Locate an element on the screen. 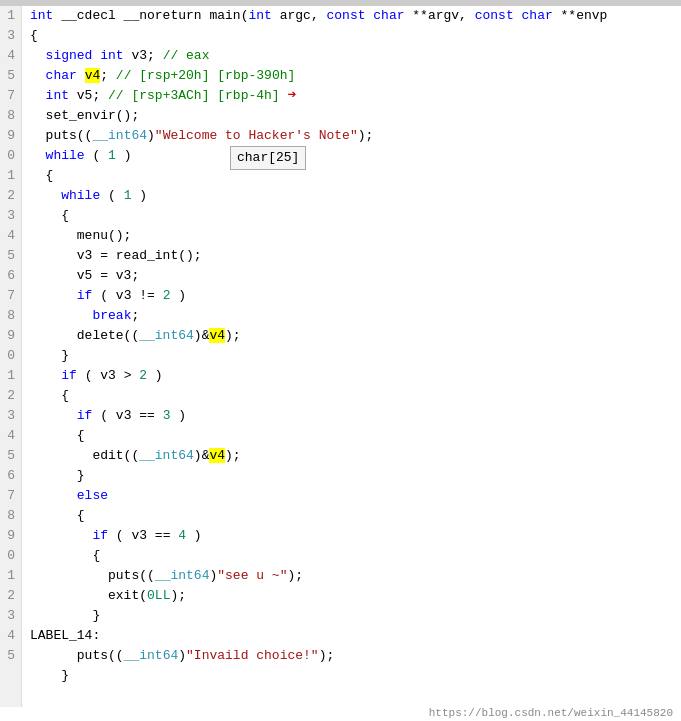 The image size is (681, 721). code-line: LABEL_14: is located at coordinates (356, 636).